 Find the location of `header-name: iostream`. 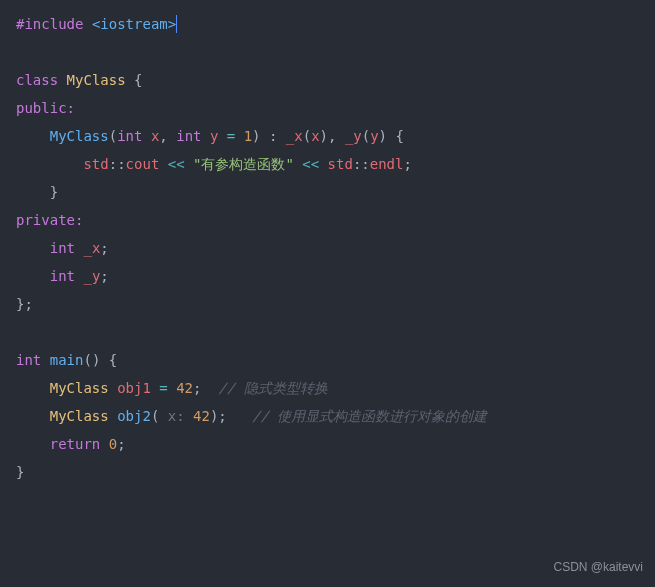

header-name: iostream is located at coordinates (134, 24).